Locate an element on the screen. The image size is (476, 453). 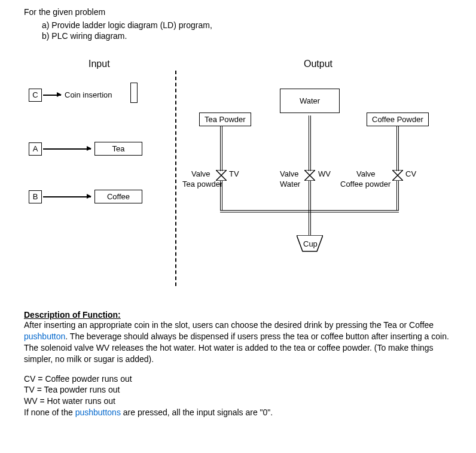
desc-heading: Description of Function: is located at coordinates (72, 315).